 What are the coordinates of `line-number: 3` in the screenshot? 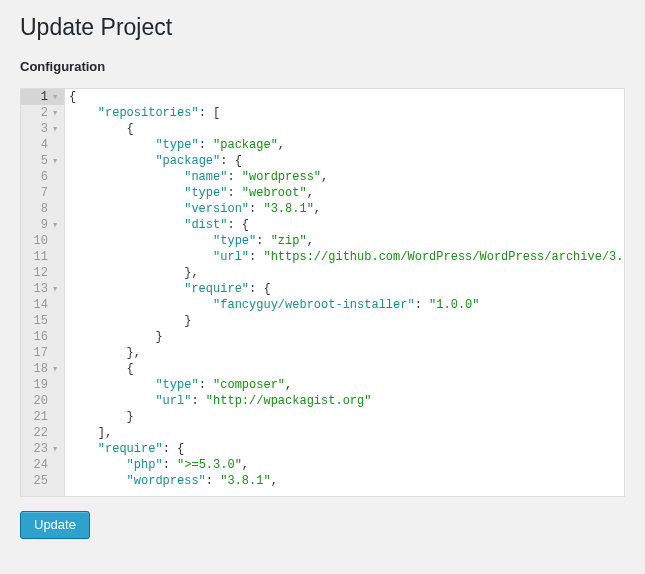 It's located at (37, 129).